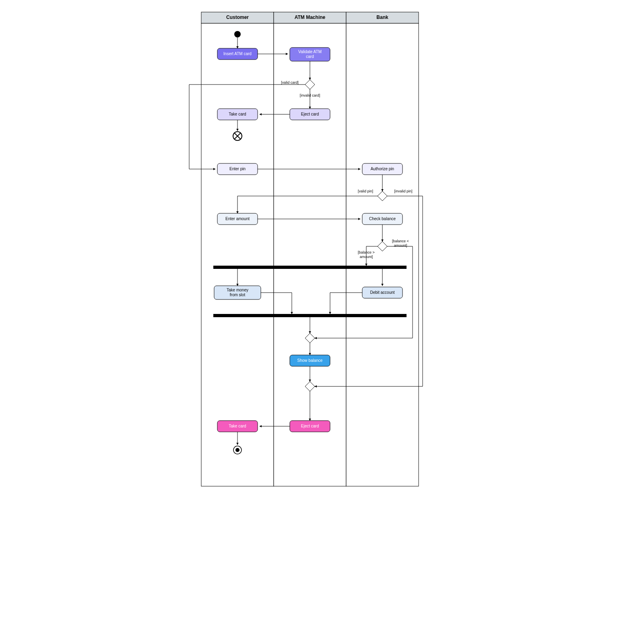 The height and width of the screenshot is (644, 644). What do you see at coordinates (290, 83) in the screenshot?
I see `label-valid-card: [valid card]` at bounding box center [290, 83].